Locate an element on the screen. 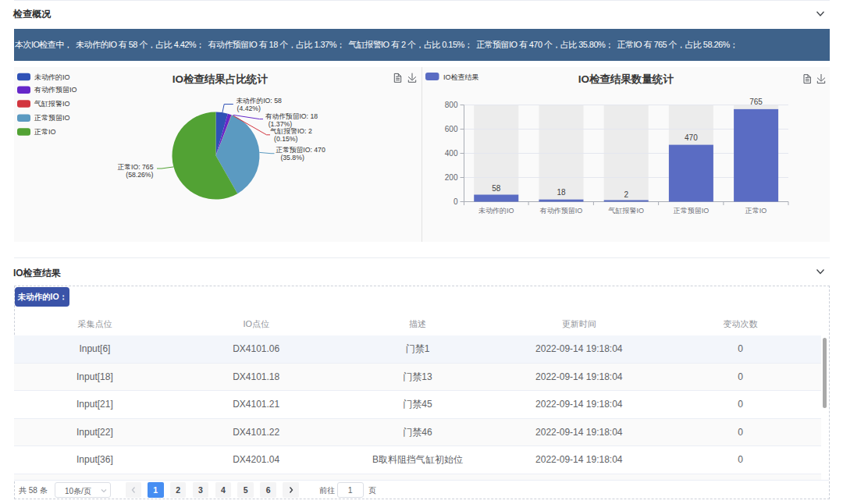  svg-text: 765 is located at coordinates (756, 101).